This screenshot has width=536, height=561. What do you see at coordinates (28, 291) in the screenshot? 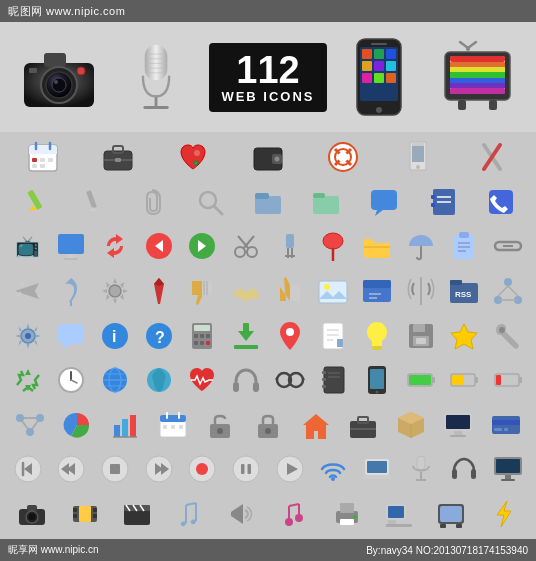
I see `plane-icon` at bounding box center [28, 291].